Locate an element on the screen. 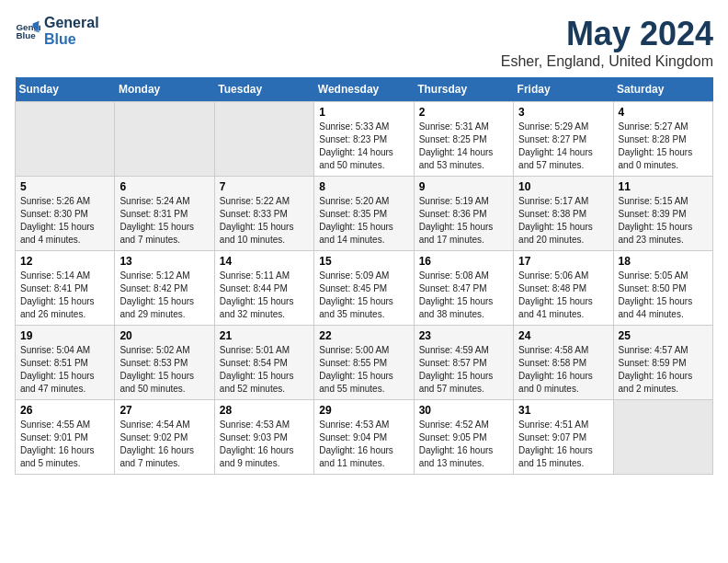 The image size is (728, 563). day-cell: 4Sunrise: 5:27 AM Sunset: 8:28 PM Daylig… is located at coordinates (663, 140).